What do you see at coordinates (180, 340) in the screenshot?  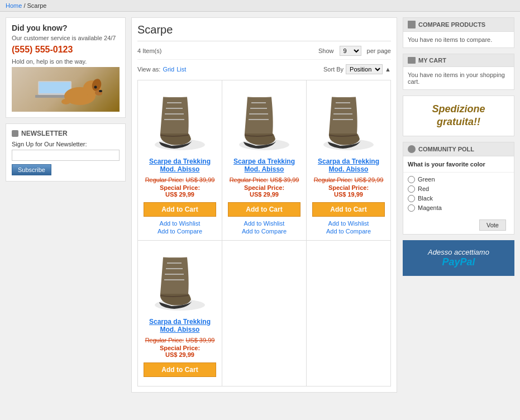 I see `regular-price-4: Regular Price: US$ 39,99` at bounding box center [180, 340].